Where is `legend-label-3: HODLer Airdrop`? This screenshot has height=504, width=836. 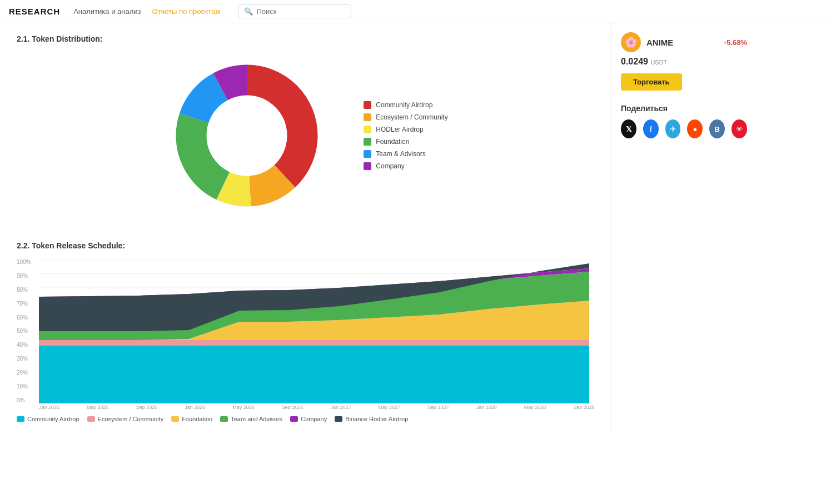 legend-label-3: HODLer Airdrop is located at coordinates (399, 129).